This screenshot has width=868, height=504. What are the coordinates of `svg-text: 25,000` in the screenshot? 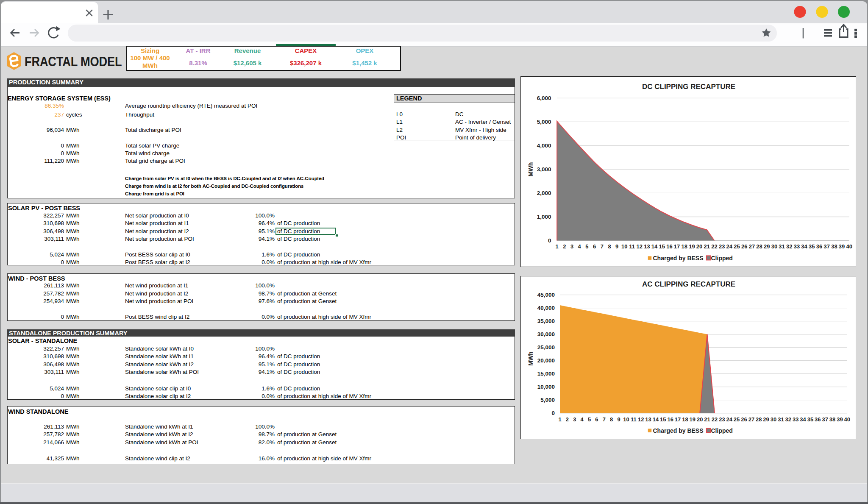 It's located at (546, 348).